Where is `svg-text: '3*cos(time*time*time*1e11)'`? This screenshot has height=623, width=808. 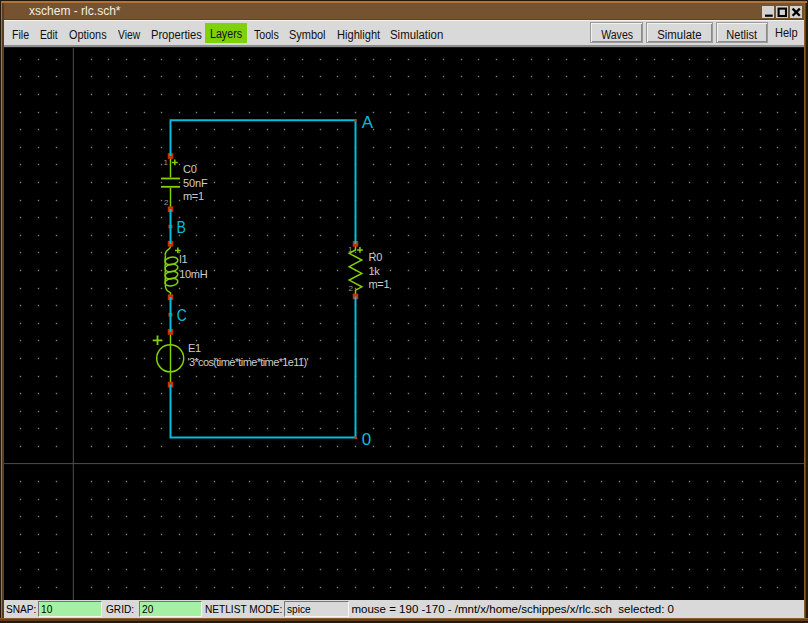 svg-text: '3*cos(time*time*time*1e11)' is located at coordinates (248, 362).